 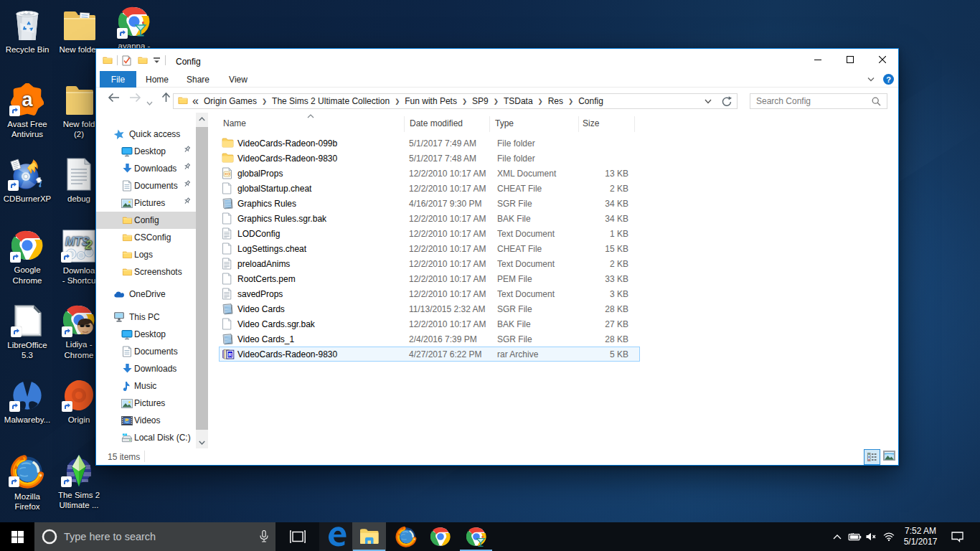 I want to click on svg-text: a, so click(x=27, y=100).